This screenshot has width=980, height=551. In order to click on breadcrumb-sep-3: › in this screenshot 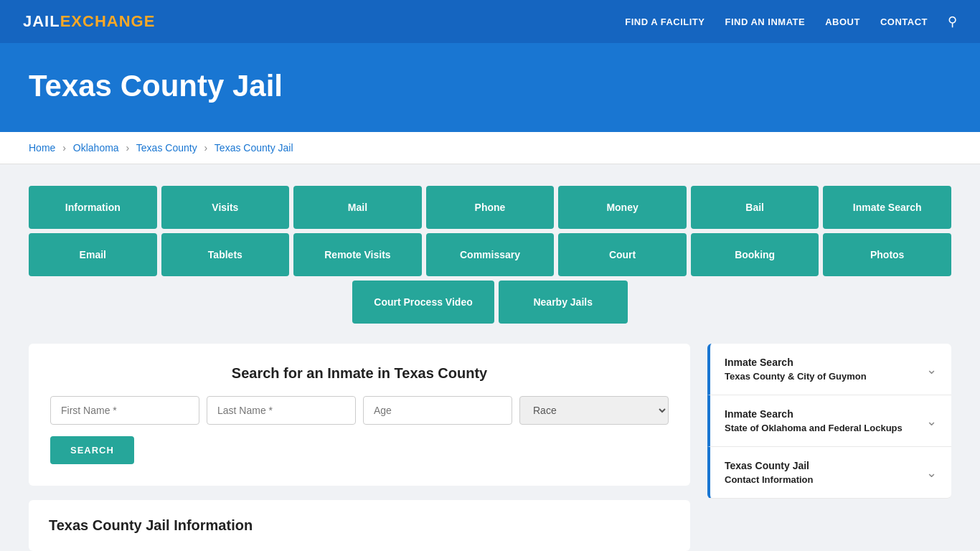, I will do `click(207, 148)`.